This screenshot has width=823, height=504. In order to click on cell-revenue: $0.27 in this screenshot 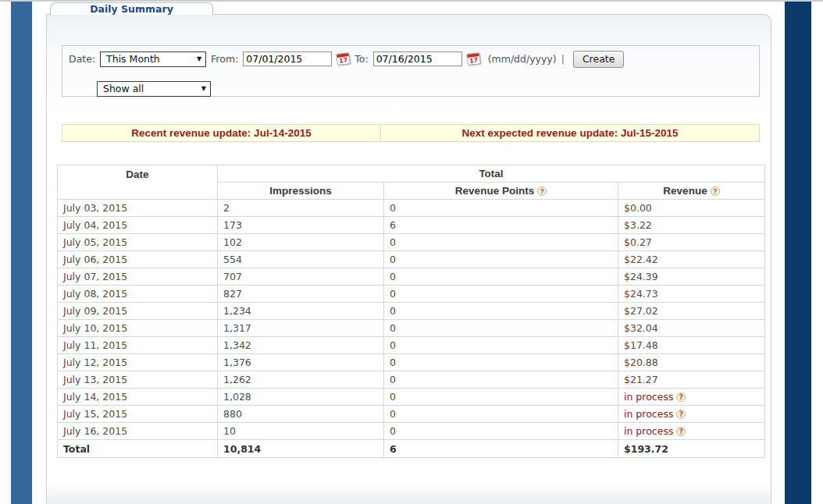, I will do `click(692, 243)`.